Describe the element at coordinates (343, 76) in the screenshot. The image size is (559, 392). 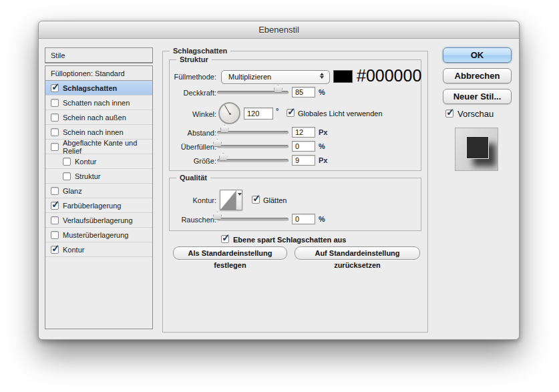
I see `shadow-color-swatch` at that location.